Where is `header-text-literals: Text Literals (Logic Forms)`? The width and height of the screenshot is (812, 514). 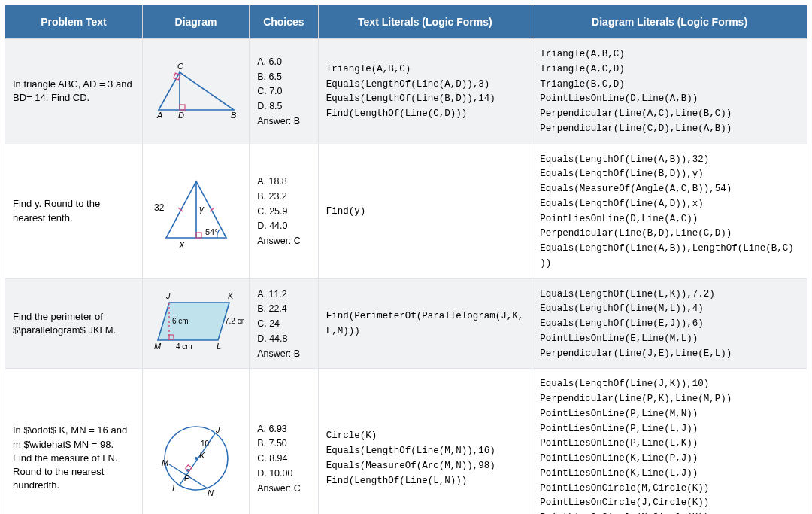
header-text-literals: Text Literals (Logic Forms) is located at coordinates (426, 23).